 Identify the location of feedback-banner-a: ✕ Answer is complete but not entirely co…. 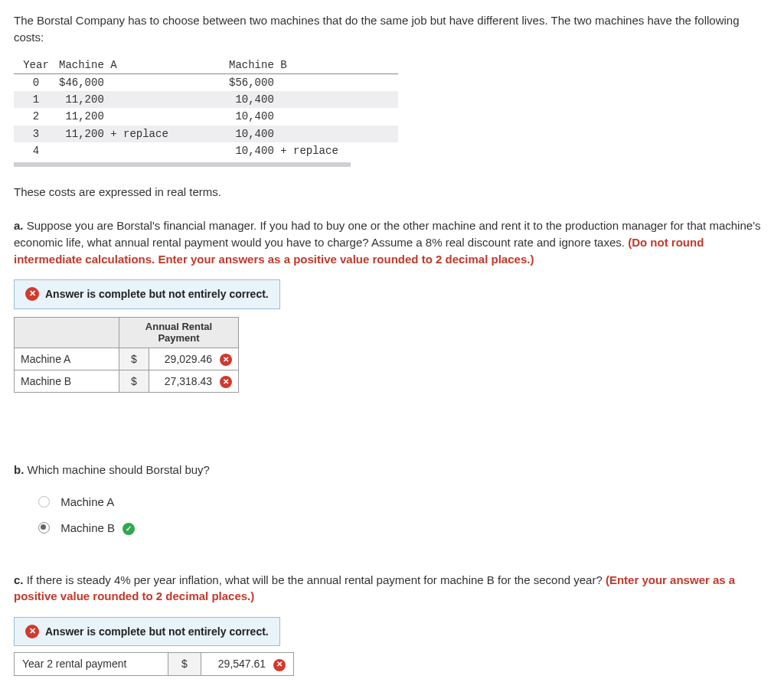
(147, 294).